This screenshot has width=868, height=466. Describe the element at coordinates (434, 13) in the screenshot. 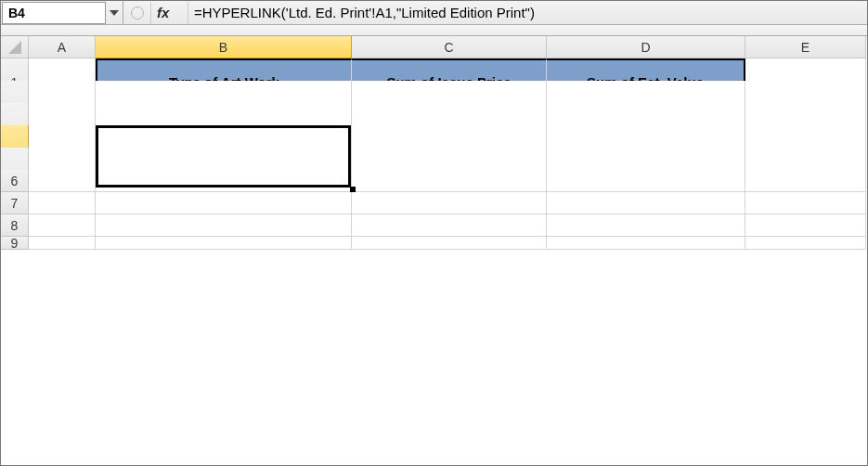

I see `formula-bar-row: fx` at that location.